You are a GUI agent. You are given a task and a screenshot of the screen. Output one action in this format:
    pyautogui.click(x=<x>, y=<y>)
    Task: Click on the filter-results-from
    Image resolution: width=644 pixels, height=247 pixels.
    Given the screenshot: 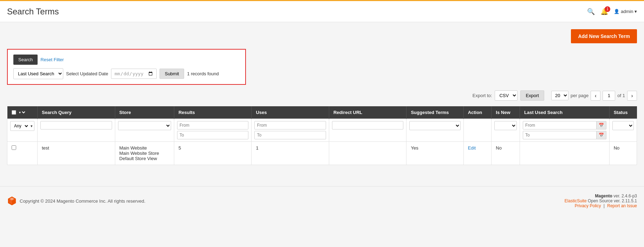 What is the action you would take?
    pyautogui.click(x=213, y=125)
    